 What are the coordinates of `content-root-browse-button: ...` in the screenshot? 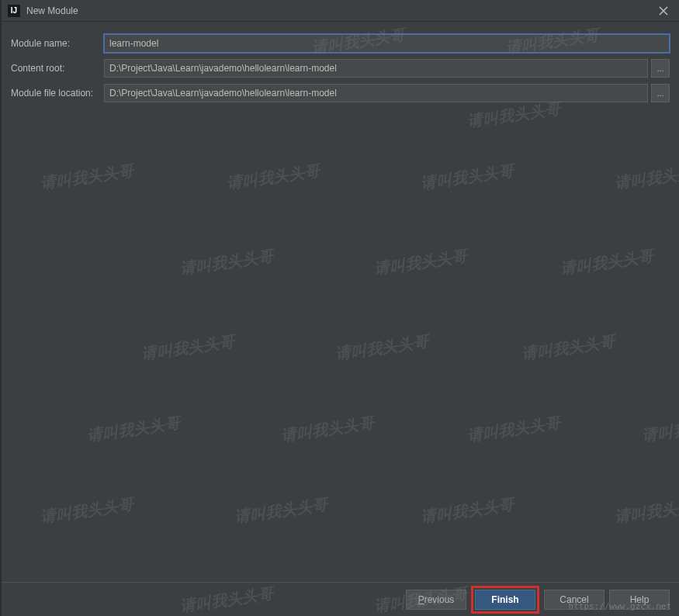 It's located at (660, 68).